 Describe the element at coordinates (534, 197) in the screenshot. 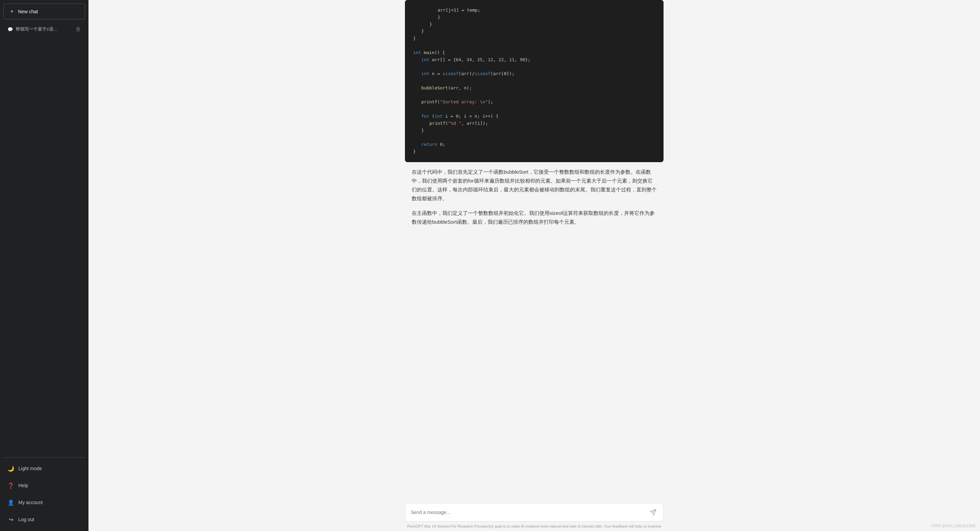

I see `text-response: 在这个代码中，我们首先定义了一个函数bubbleSort，它接受一个整数数组和数…` at that location.